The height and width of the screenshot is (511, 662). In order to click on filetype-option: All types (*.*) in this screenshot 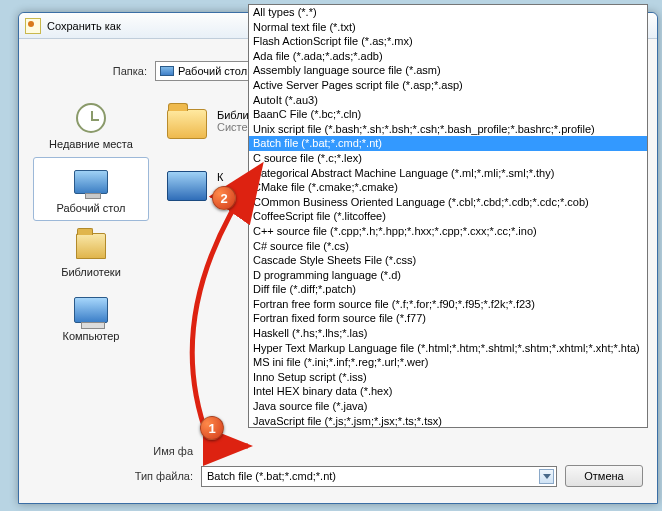, I will do `click(448, 12)`.